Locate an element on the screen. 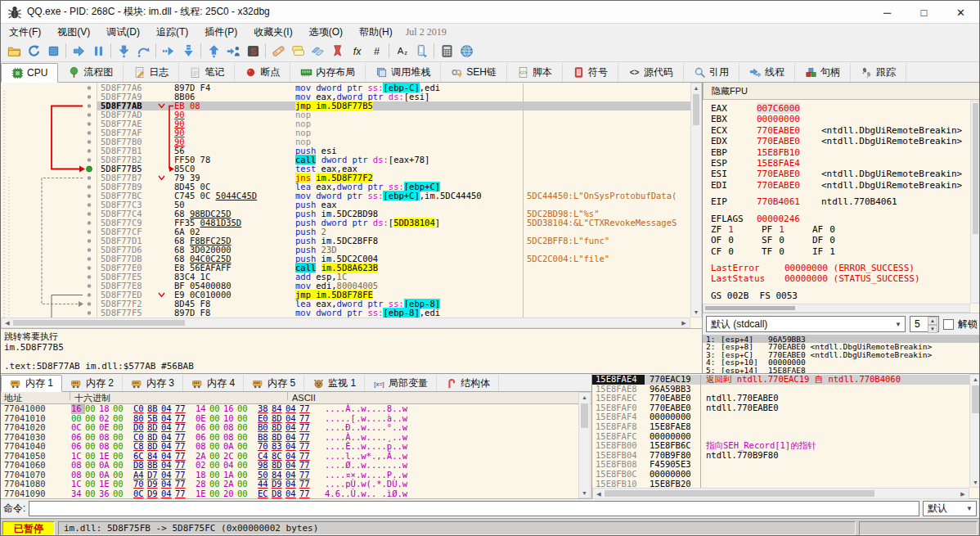 The width and height of the screenshot is (980, 536). flag-CF: CF0 is located at coordinates (736, 252).